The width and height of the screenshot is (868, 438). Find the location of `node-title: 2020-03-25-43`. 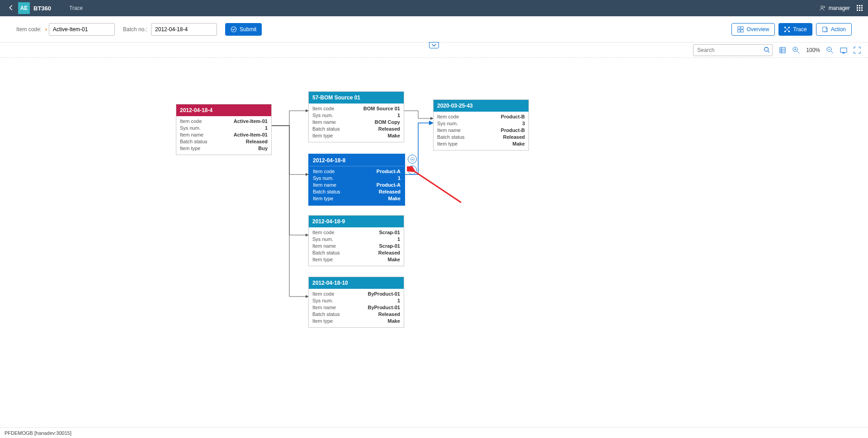

node-title: 2020-03-25-43 is located at coordinates (455, 106).